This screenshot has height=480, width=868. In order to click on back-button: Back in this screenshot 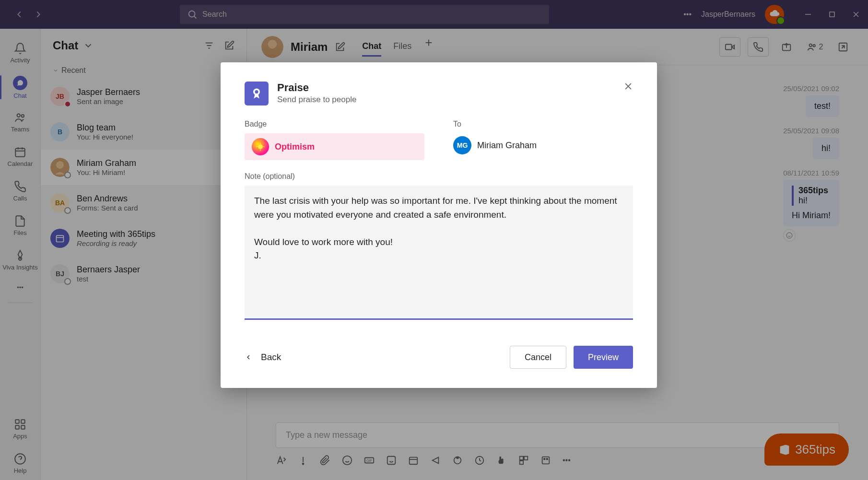, I will do `click(263, 357)`.